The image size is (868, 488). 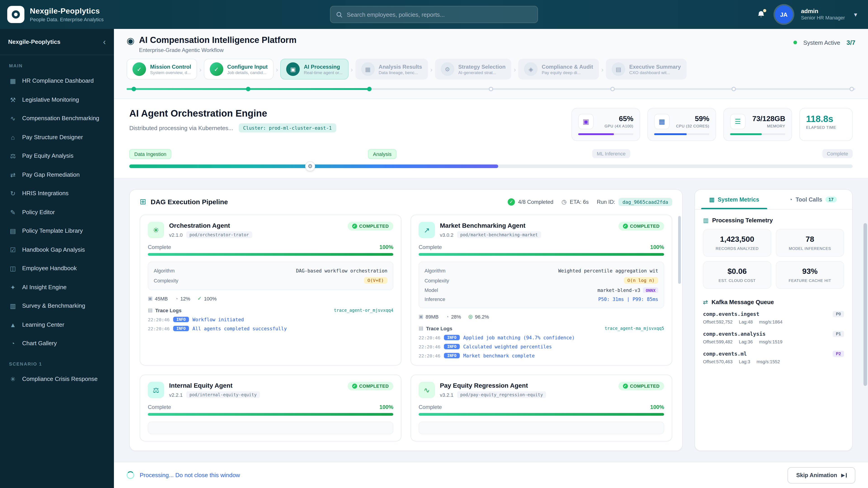 I want to click on page-scrollbar-thumb, so click(x=865, y=304).